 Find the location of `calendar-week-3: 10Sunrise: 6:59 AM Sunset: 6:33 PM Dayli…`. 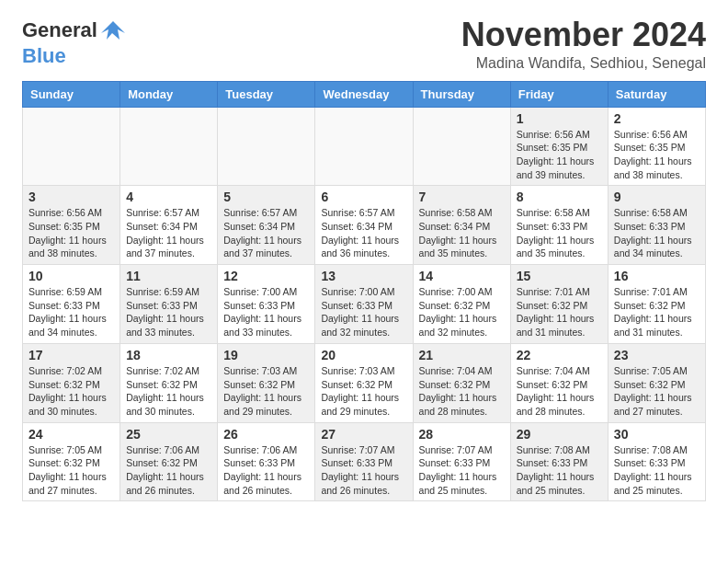

calendar-week-3: 10Sunrise: 6:59 AM Sunset: 6:33 PM Dayli… is located at coordinates (364, 304).